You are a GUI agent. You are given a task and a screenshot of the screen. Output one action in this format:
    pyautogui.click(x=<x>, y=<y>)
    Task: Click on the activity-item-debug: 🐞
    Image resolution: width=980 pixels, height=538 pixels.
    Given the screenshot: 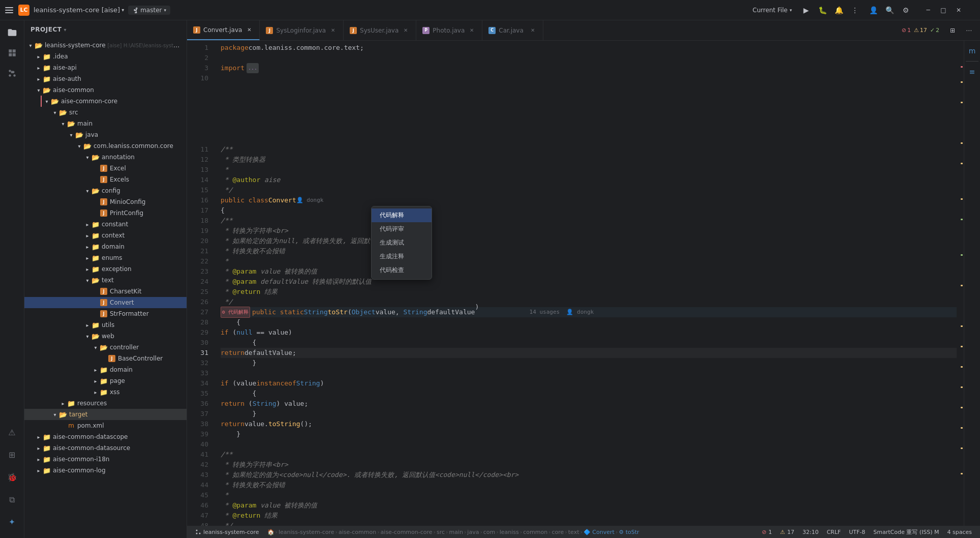 What is the action you would take?
    pyautogui.click(x=12, y=477)
    